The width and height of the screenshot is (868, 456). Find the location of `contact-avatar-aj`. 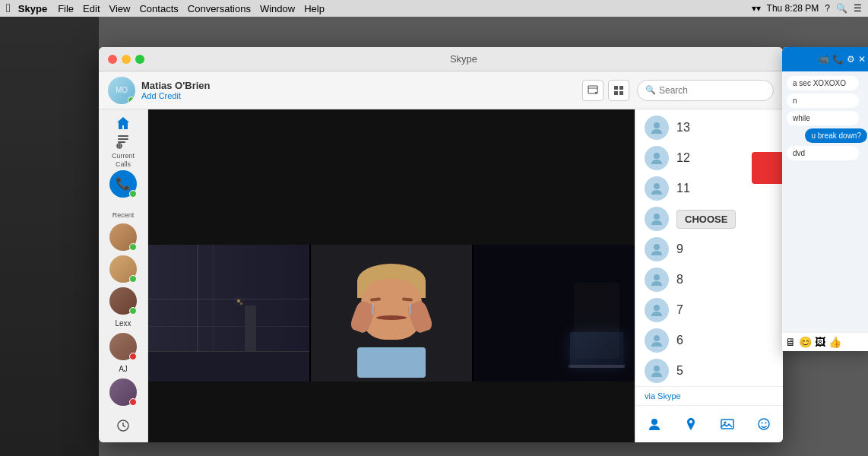

contact-avatar-aj is located at coordinates (123, 392).